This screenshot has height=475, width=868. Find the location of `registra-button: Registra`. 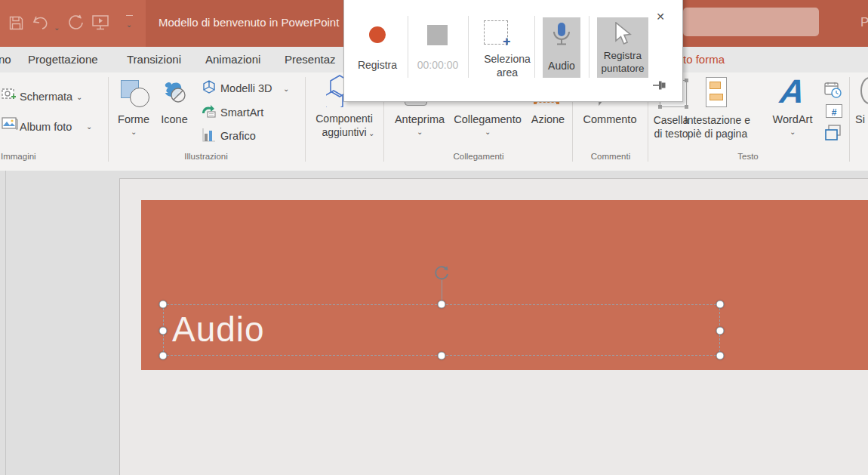

registra-button: Registra is located at coordinates (377, 48).